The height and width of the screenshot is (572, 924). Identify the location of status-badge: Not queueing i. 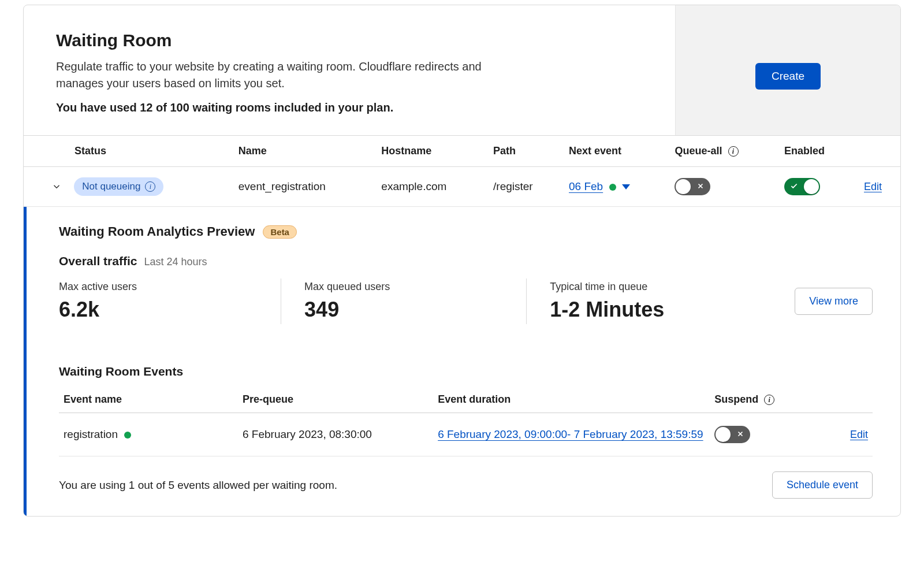
(119, 187).